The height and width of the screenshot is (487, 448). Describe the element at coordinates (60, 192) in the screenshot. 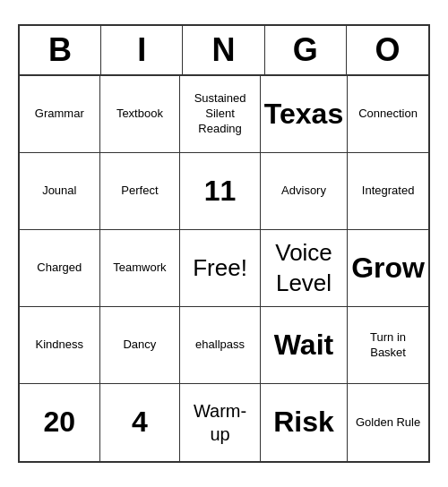

I see `bingo-cell: Jounal` at that location.